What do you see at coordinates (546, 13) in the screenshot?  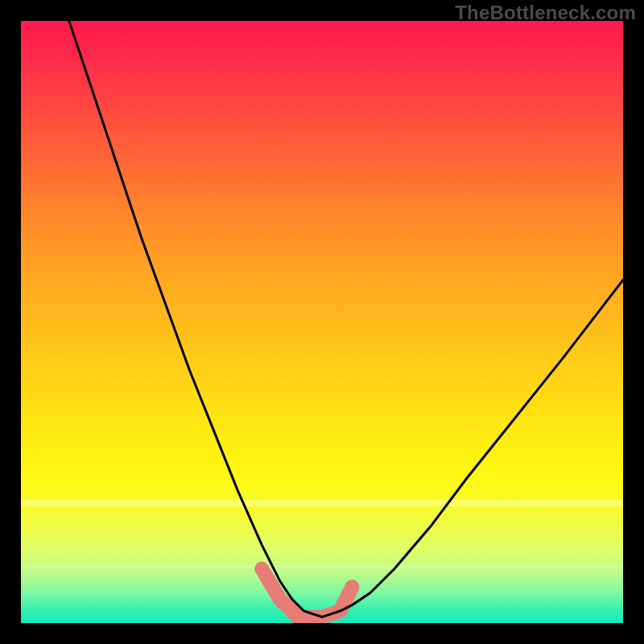 I see `watermark-text: TheBottleneck.com` at bounding box center [546, 13].